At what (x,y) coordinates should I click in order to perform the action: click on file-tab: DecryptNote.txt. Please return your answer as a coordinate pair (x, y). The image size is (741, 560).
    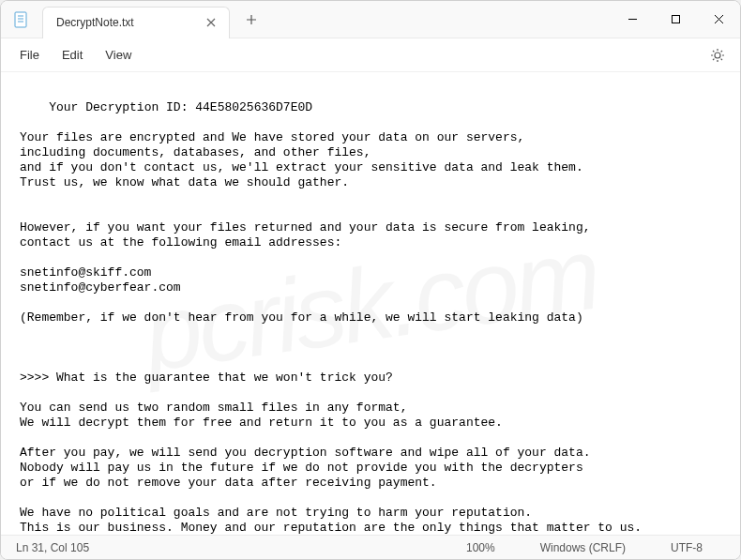
    Looking at the image, I should click on (136, 23).